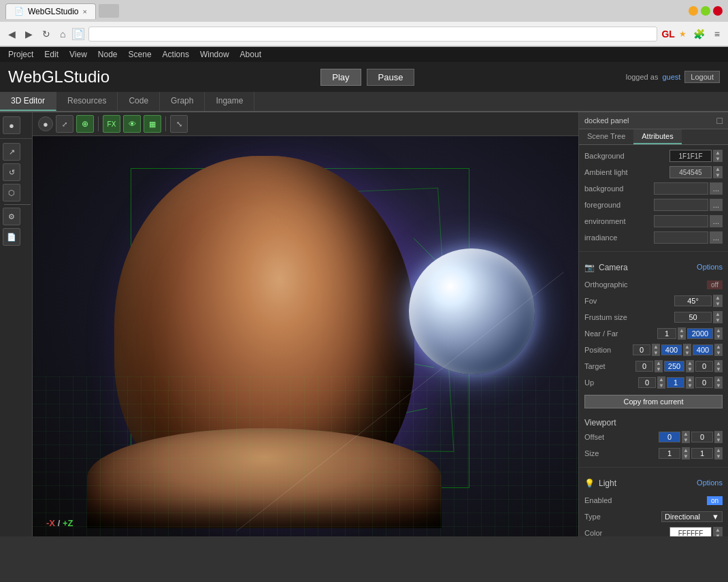 The height and width of the screenshot is (582, 728). I want to click on tab-close-btn: ×, so click(85, 12).